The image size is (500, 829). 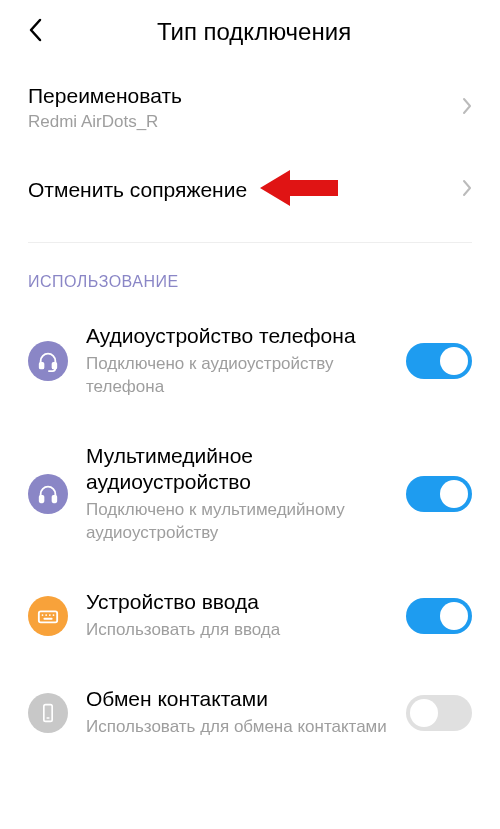 I want to click on usage-content: Обмен контактами Использовать для обмена…, so click(x=237, y=712).